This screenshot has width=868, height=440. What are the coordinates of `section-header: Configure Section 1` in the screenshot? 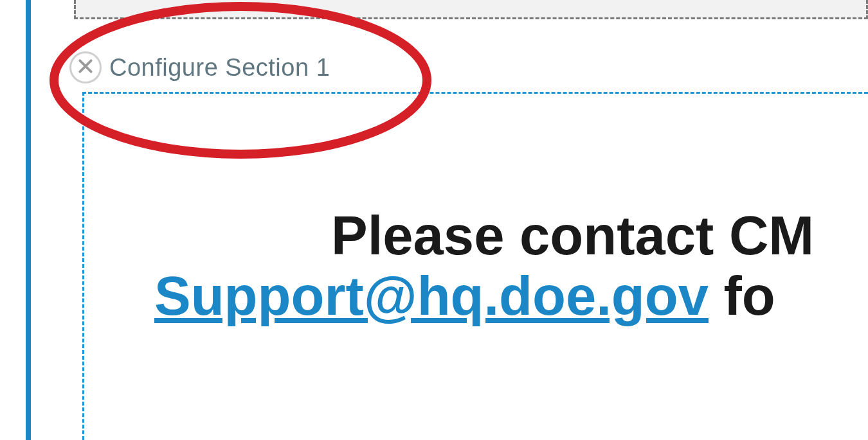 It's located at (199, 67).